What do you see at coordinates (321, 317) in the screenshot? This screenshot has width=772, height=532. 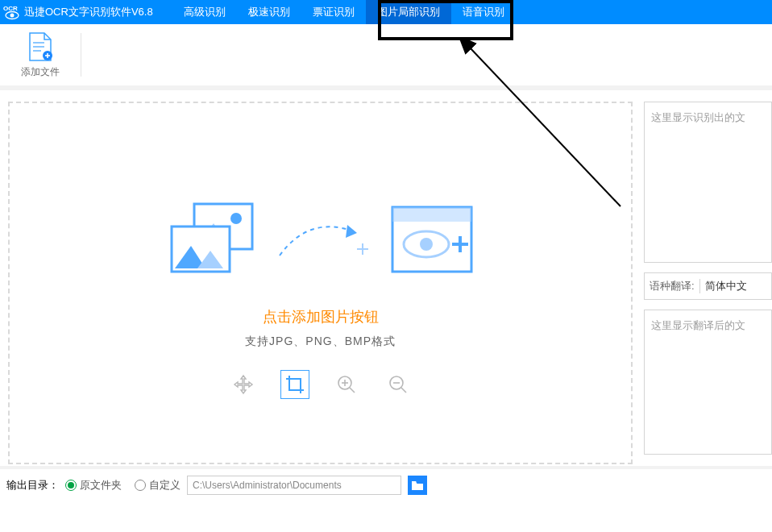 I see `drop-title: 点击添加图片按钮` at bounding box center [321, 317].